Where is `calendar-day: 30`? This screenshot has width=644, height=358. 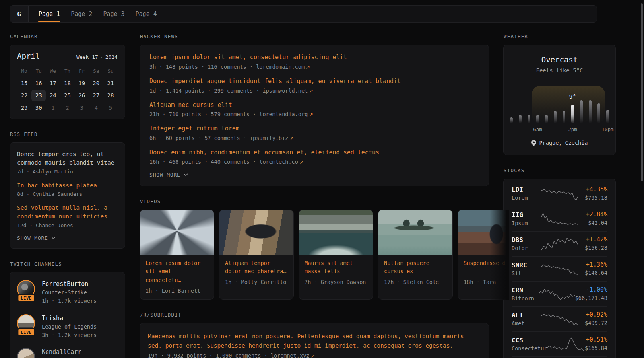 calendar-day: 30 is located at coordinates (39, 108).